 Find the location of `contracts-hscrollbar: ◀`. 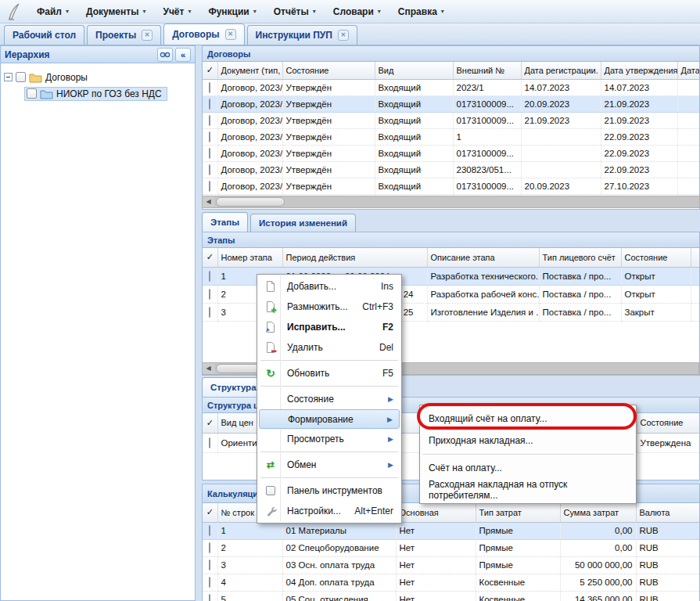

contracts-hscrollbar: ◀ is located at coordinates (451, 202).